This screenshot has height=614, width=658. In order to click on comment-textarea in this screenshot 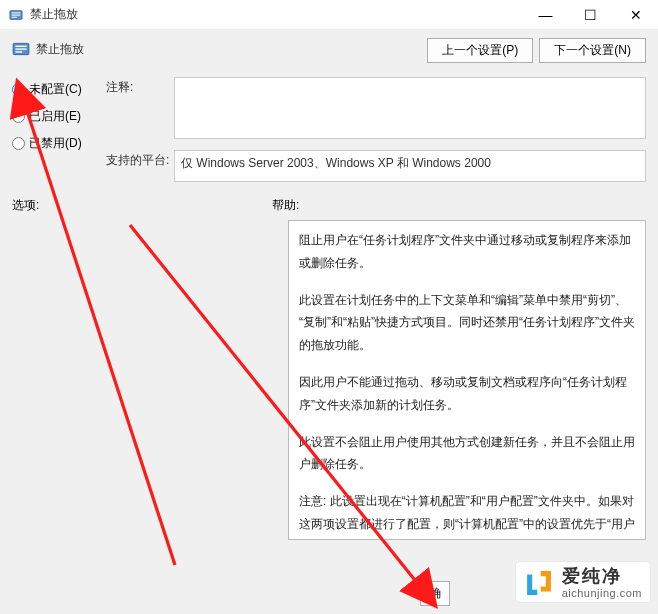, I will do `click(410, 108)`.